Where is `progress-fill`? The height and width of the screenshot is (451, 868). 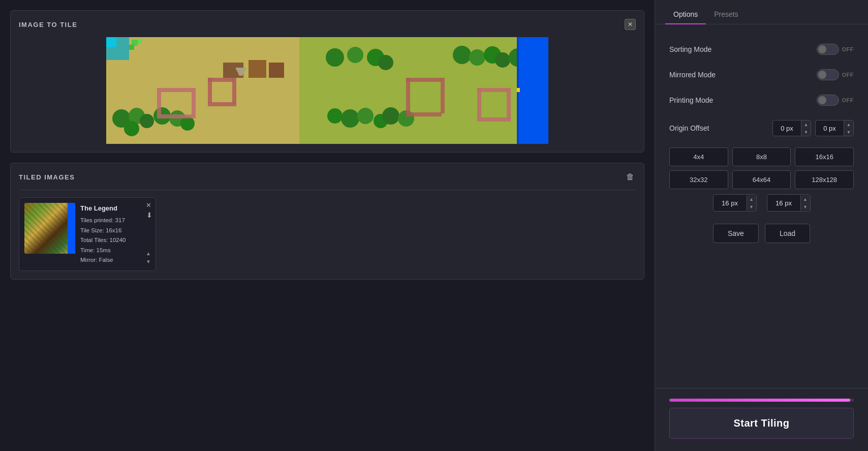
progress-fill is located at coordinates (760, 400).